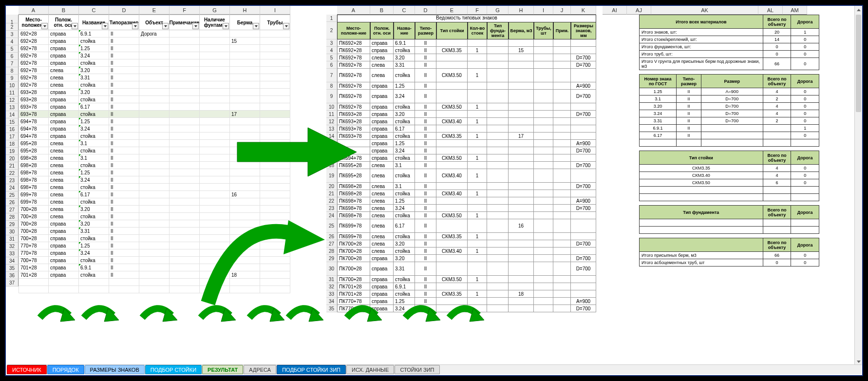  What do you see at coordinates (12, 261) in the screenshot?
I see `row-header-34: 34` at bounding box center [12, 261].